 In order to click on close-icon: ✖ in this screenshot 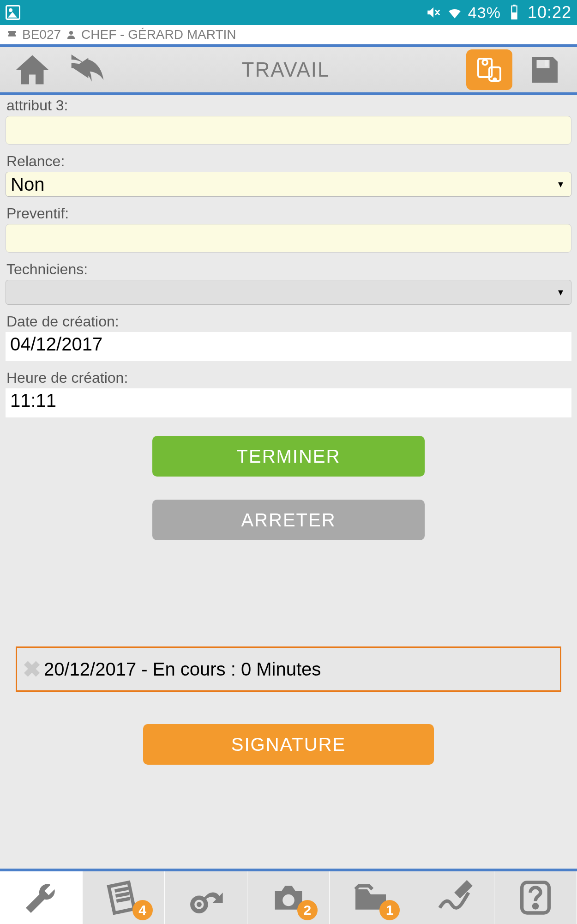, I will do `click(32, 669)`.